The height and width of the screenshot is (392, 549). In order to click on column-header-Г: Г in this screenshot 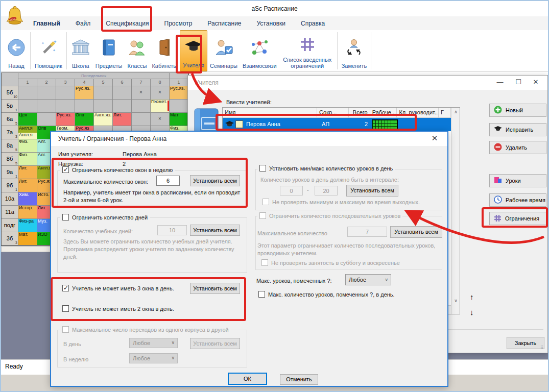, I will do `click(445, 112)`.